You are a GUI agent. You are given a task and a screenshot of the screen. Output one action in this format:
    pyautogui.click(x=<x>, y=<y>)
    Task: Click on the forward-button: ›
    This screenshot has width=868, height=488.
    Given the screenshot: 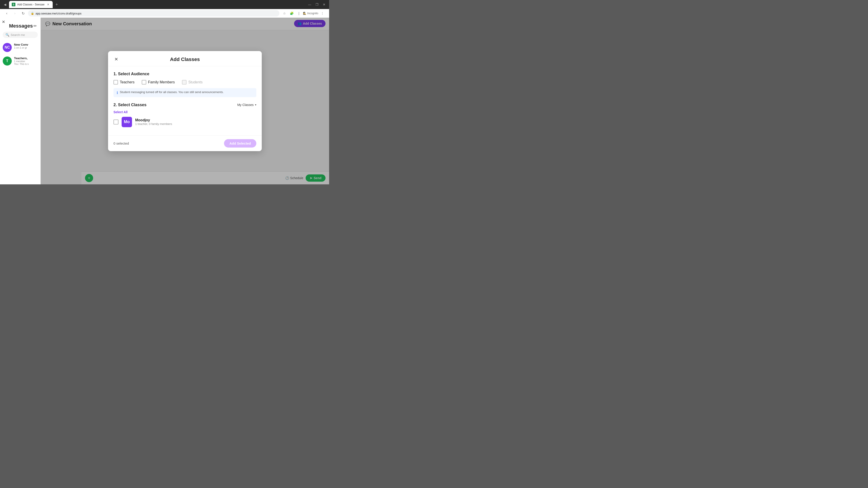 What is the action you would take?
    pyautogui.click(x=15, y=13)
    